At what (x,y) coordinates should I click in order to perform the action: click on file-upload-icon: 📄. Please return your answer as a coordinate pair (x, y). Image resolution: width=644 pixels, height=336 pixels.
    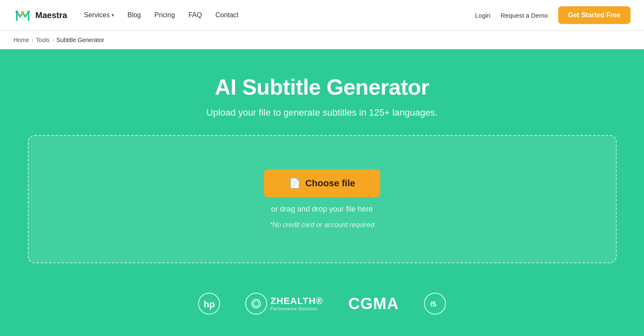
    Looking at the image, I should click on (294, 183).